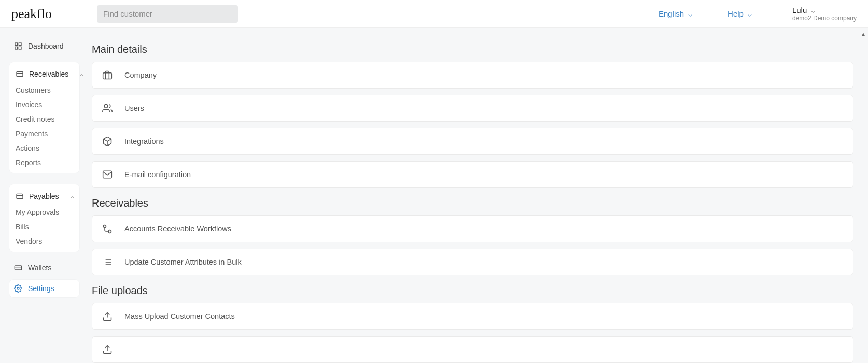  What do you see at coordinates (167, 14) in the screenshot?
I see `search-box` at bounding box center [167, 14].